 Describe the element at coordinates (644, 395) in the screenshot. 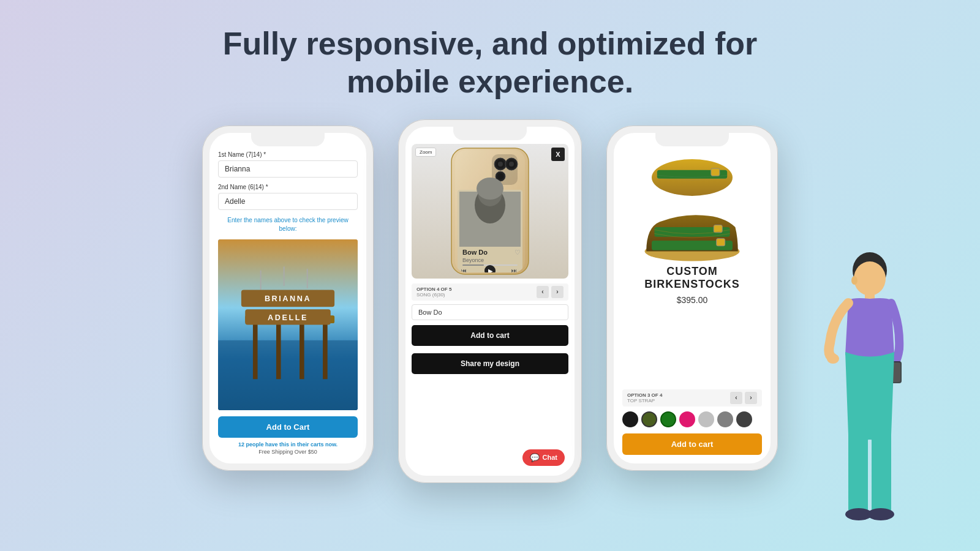

I see `option-number: OPTION 3 OF 4` at that location.